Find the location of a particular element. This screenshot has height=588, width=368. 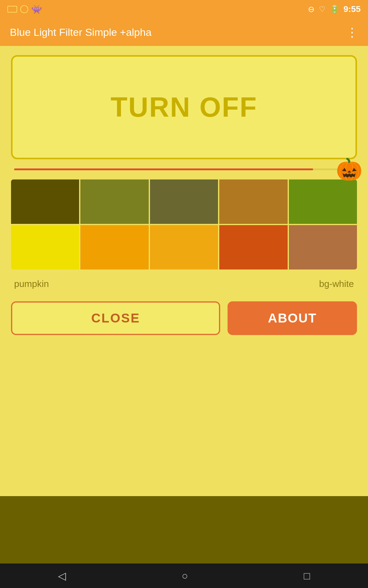

status-bar: 👾 ⊖ ♡ 🔋 9:55 is located at coordinates (184, 9).